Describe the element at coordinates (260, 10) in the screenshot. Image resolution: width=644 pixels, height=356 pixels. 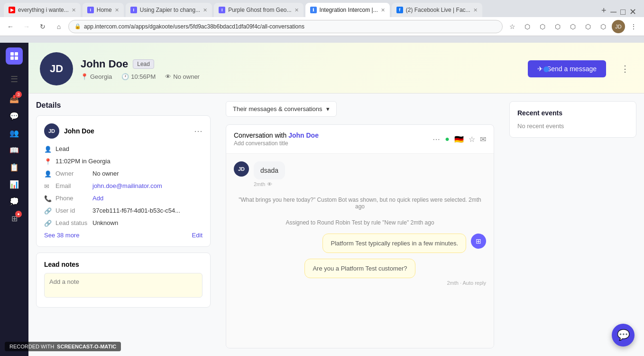
I see `tab-title: Purple Ghost from Geo...` at that location.